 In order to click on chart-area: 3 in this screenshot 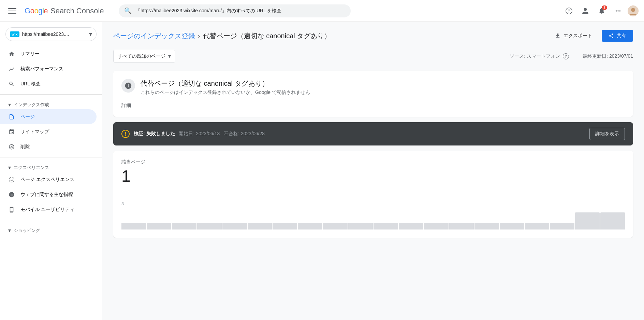, I will do `click(373, 210)`.